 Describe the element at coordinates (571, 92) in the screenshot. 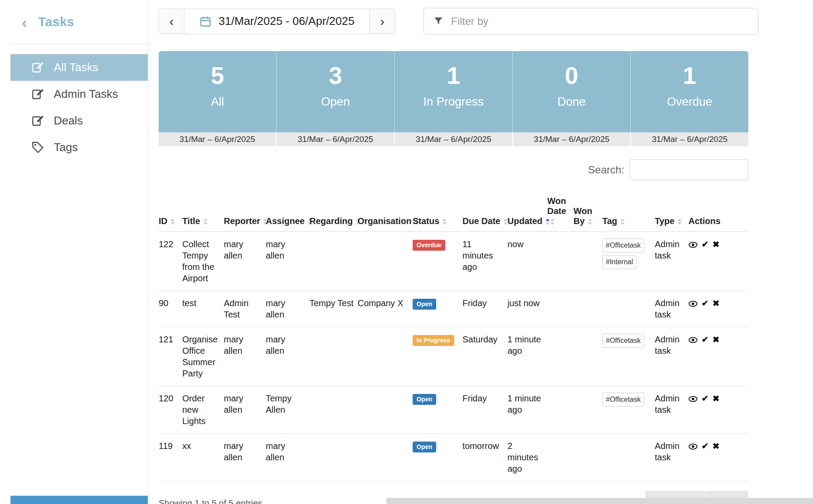

I see `stat-card-done: 0 Done` at that location.